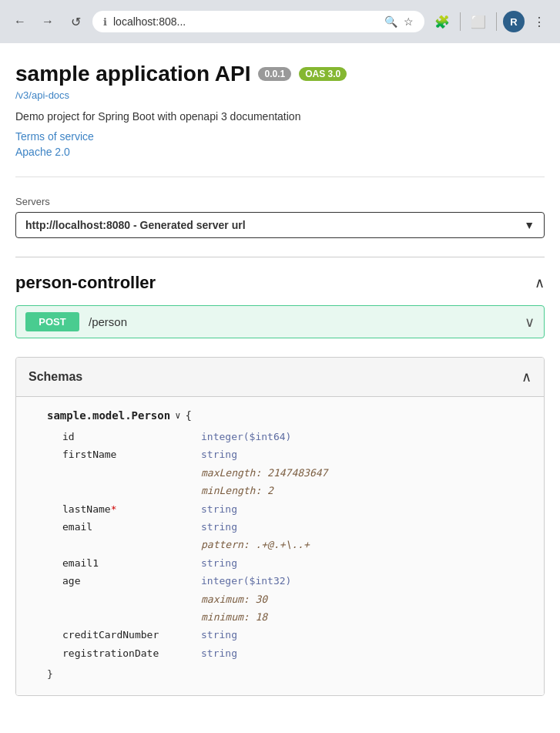 This screenshot has width=560, height=733. Describe the element at coordinates (132, 635) in the screenshot. I see `field-name: creditCardNumber` at that location.